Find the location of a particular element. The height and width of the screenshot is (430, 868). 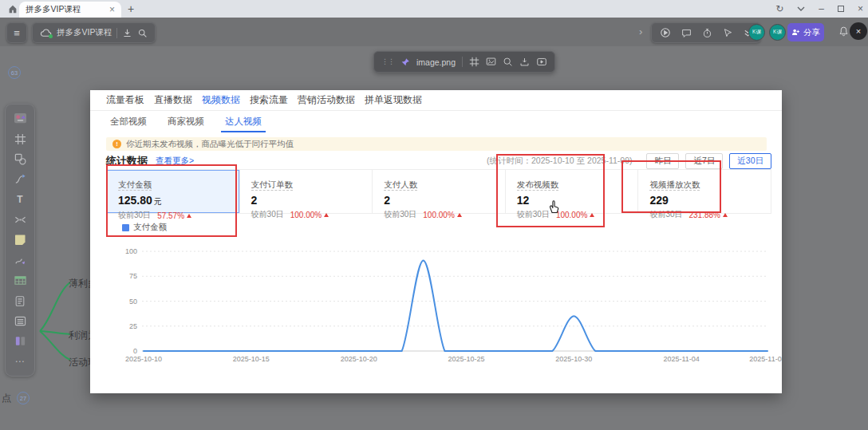

dashboard-tab-bar: 流量看板 直播数据 视频数据 搜索流量 营销活动数据 拼单返现数据 is located at coordinates (436, 101).